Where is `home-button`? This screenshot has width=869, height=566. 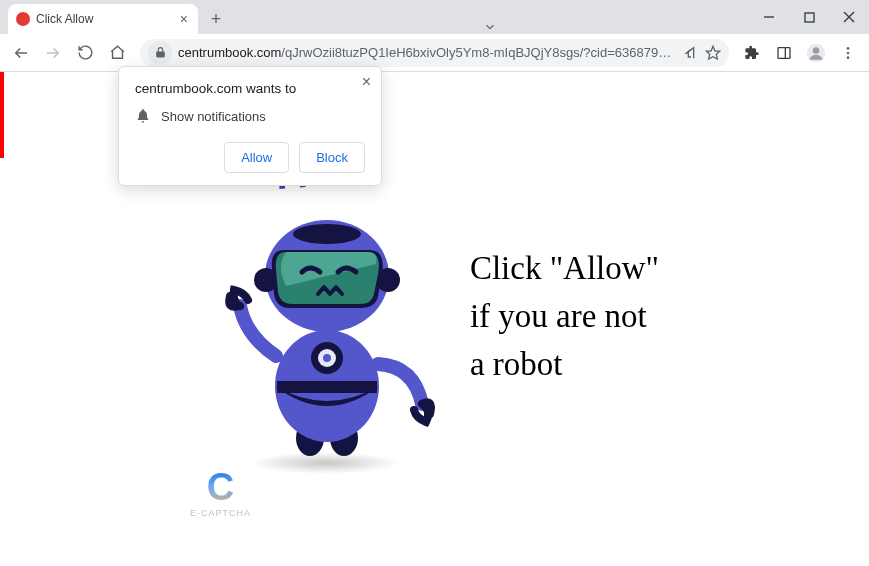 home-button is located at coordinates (117, 53).